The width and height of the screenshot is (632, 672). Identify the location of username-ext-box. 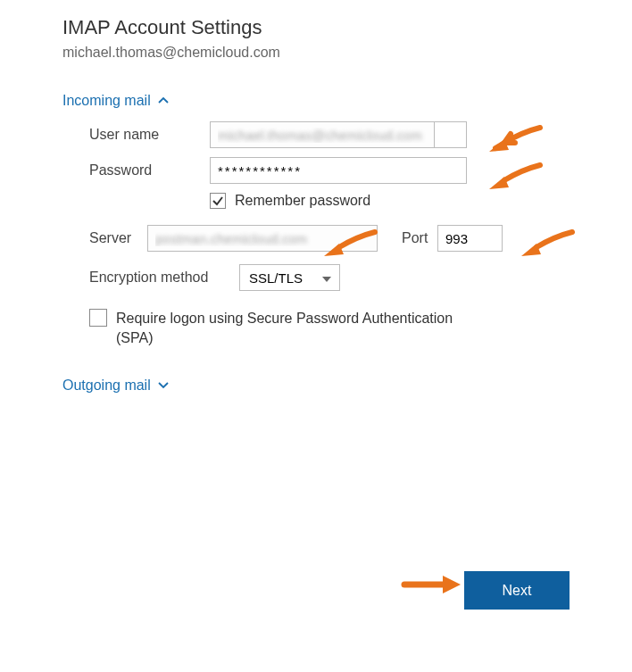
(451, 135).